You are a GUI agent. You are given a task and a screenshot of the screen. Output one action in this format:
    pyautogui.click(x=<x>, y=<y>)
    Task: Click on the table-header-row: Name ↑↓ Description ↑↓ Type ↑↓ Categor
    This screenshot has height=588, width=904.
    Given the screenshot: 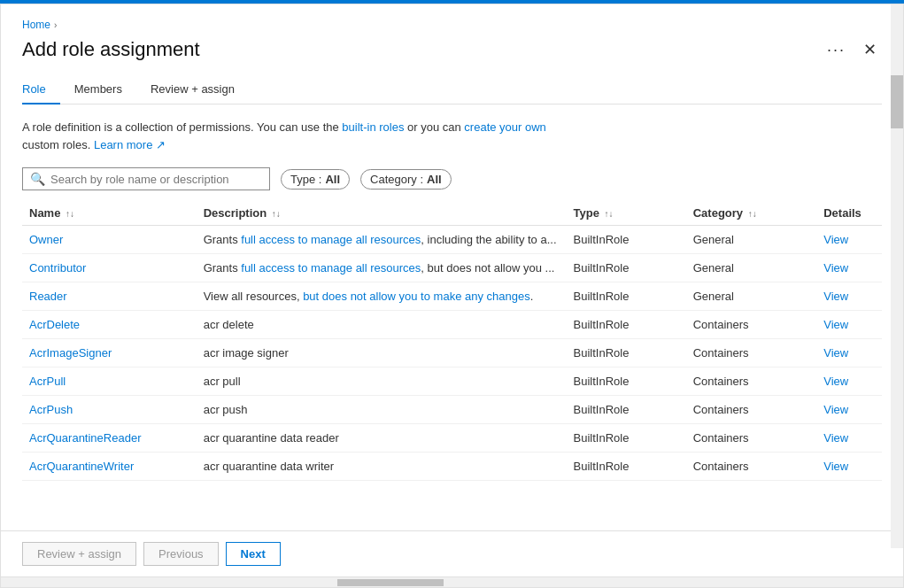 What is the action you would take?
    pyautogui.click(x=452, y=213)
    